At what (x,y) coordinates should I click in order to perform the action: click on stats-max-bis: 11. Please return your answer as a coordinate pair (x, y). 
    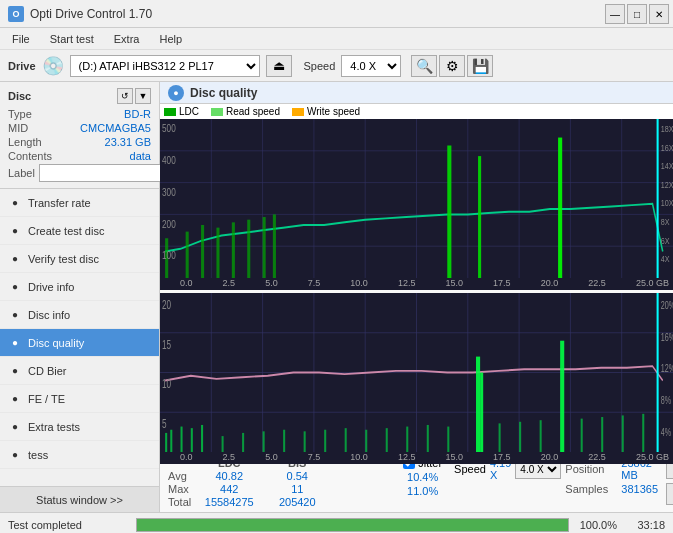
    Looking at the image, I should click on (297, 489).